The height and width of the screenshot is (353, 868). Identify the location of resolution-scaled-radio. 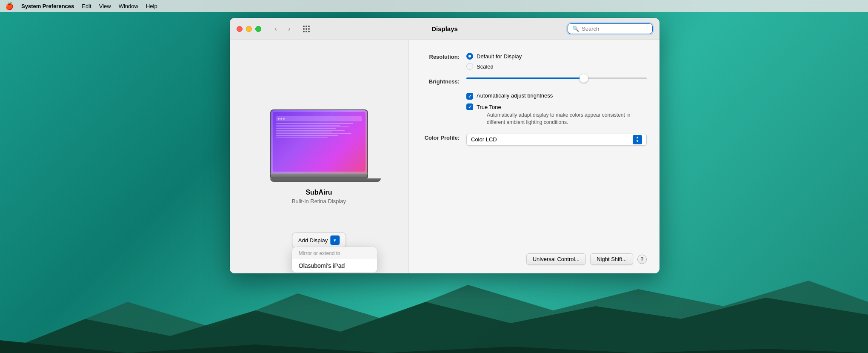
(470, 66).